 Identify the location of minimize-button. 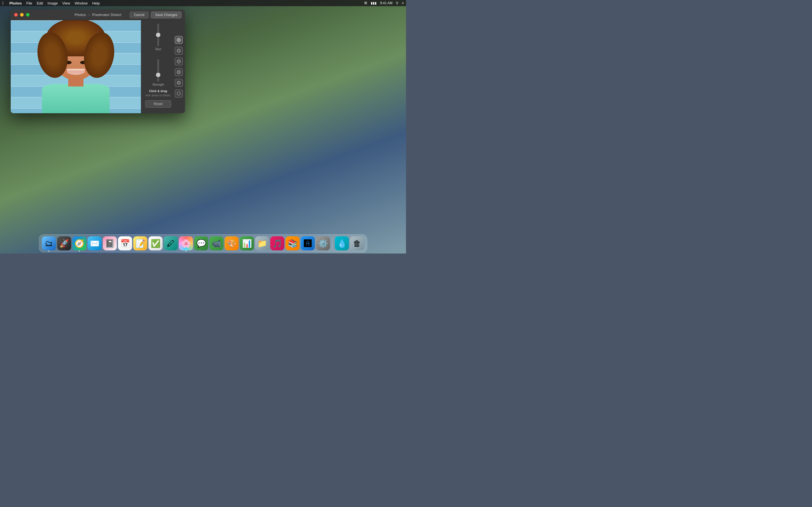
(22, 15).